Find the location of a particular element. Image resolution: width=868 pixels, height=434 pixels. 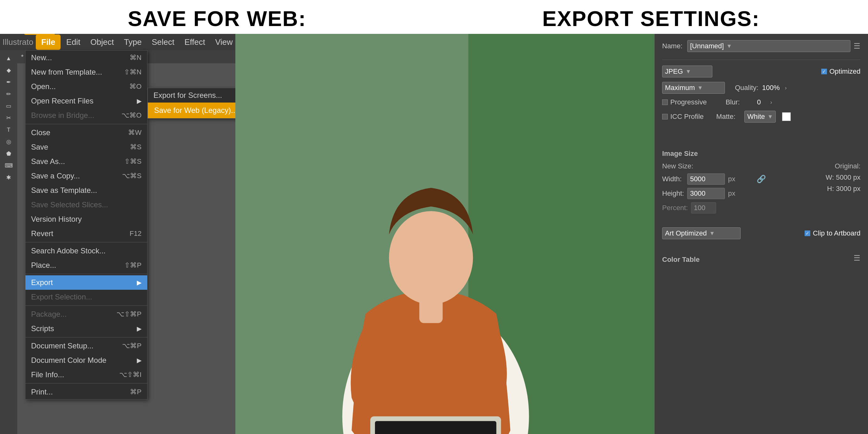

link-dimensions-icon: 🔗 is located at coordinates (761, 179).